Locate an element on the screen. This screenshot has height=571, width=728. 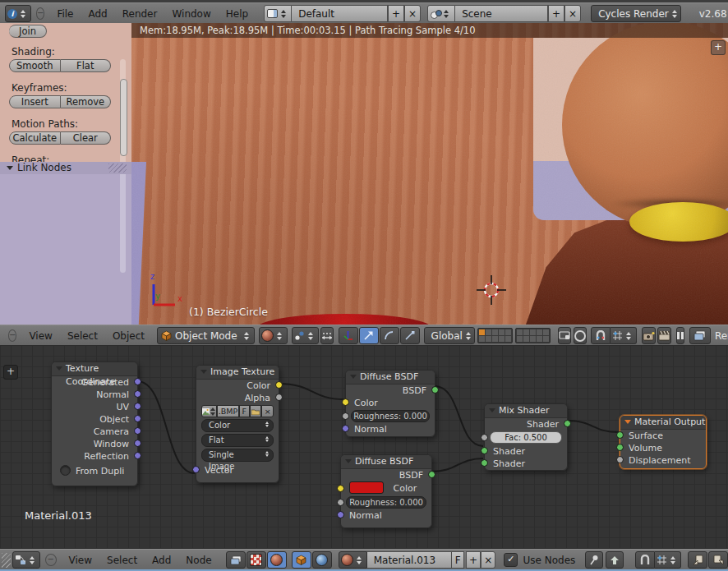
render-animation-button is located at coordinates (664, 335).